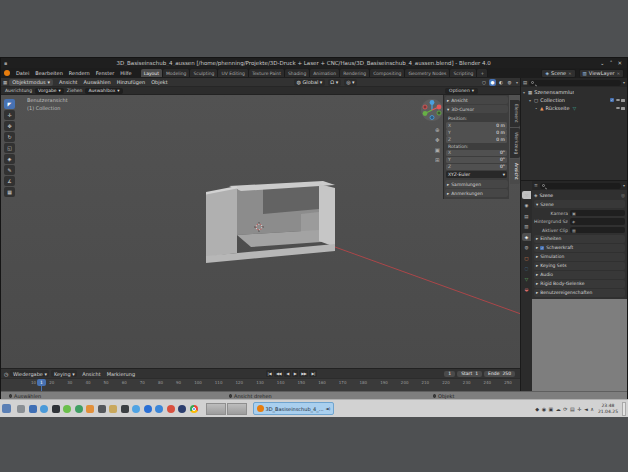  What do you see at coordinates (580, 186) in the screenshot?
I see `properties-search-input` at bounding box center [580, 186].